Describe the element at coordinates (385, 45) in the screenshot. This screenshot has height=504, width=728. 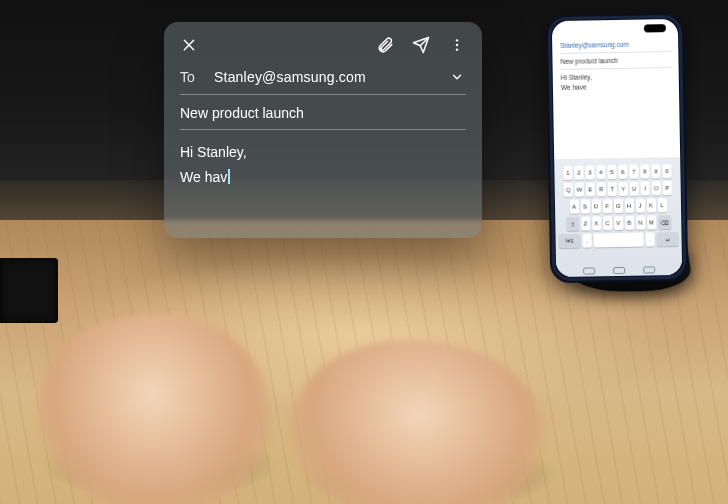
I see `paperclip-icon` at that location.